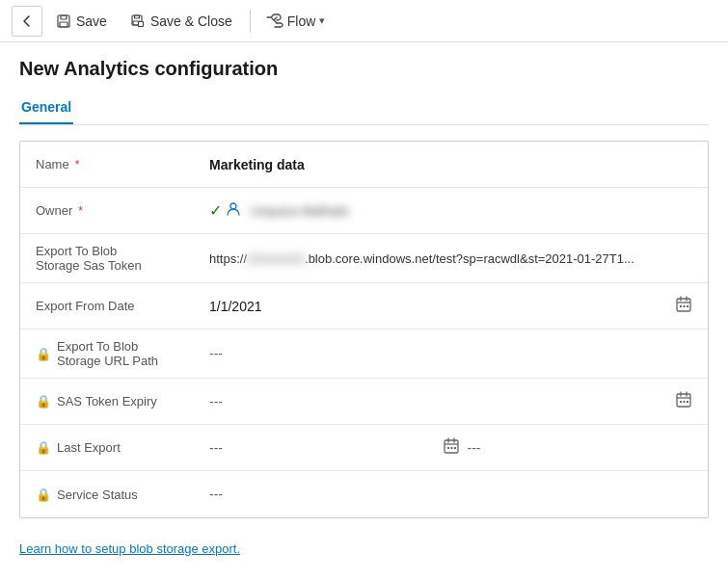 The height and width of the screenshot is (580, 728). What do you see at coordinates (81, 211) in the screenshot?
I see `owner-required-star: *` at bounding box center [81, 211].